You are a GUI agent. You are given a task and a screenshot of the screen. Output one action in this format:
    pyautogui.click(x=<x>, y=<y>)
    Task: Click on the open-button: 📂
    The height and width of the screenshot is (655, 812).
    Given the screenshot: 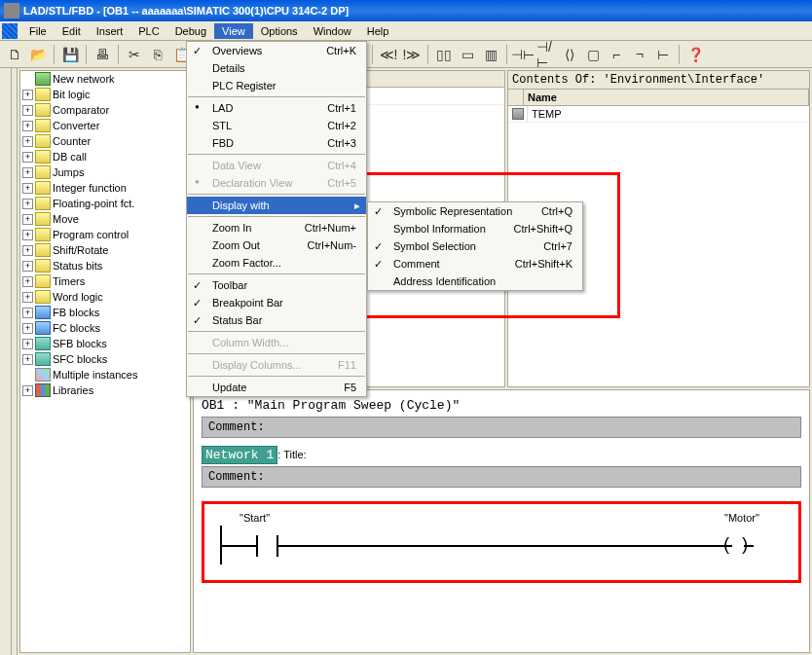 What is the action you would take?
    pyautogui.click(x=38, y=55)
    